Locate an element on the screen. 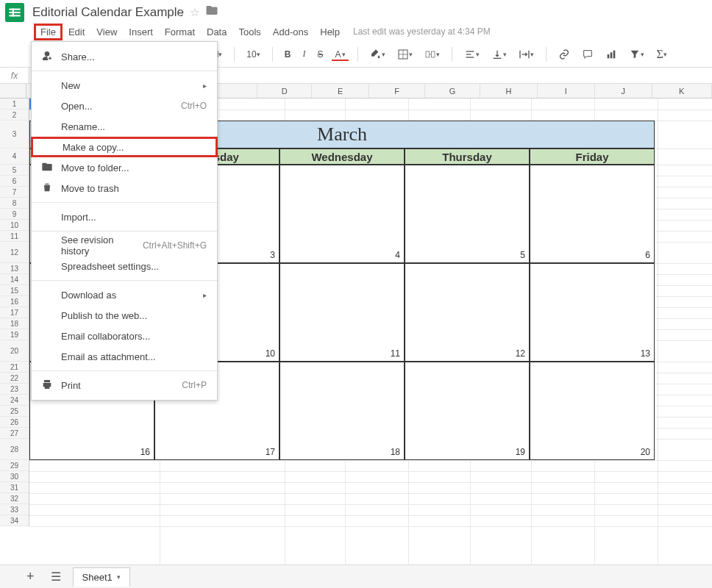  folder-icon is located at coordinates (212, 12).